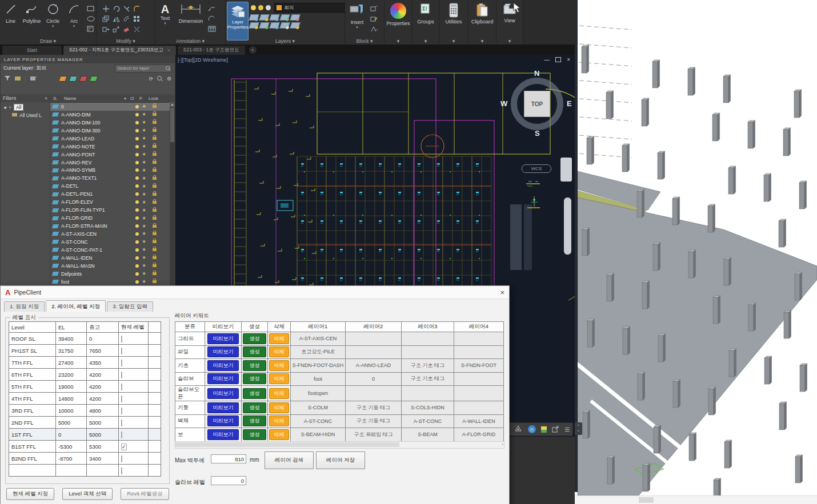 The image size is (817, 504). Describe the element at coordinates (71, 470) in the screenshot. I see `level-el-cell` at that location.